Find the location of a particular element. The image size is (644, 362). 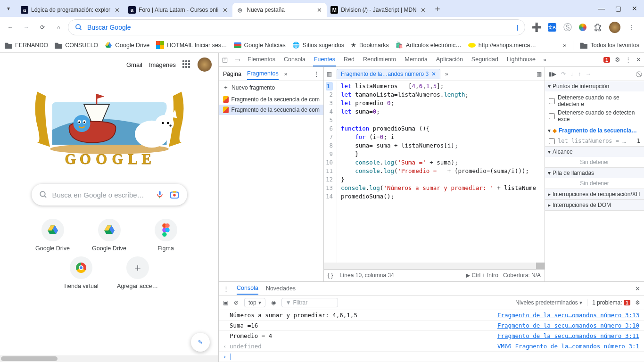

profile-avatar is located at coordinates (615, 27).